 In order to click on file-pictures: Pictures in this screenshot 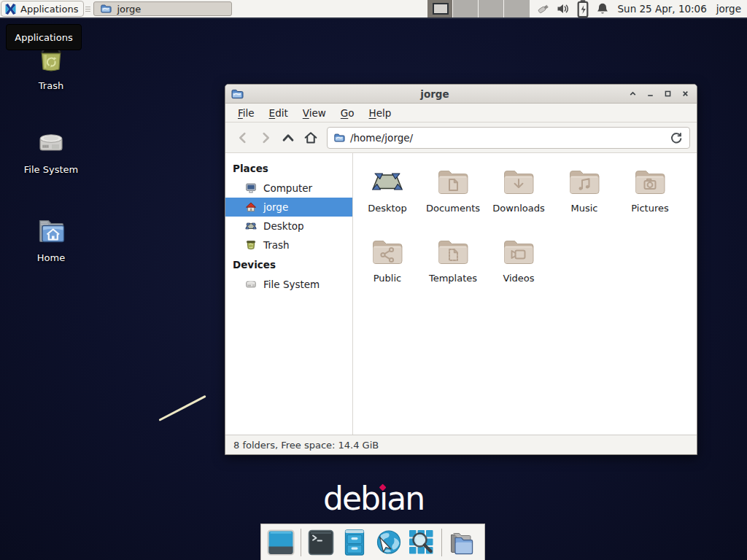, I will do `click(650, 199)`.